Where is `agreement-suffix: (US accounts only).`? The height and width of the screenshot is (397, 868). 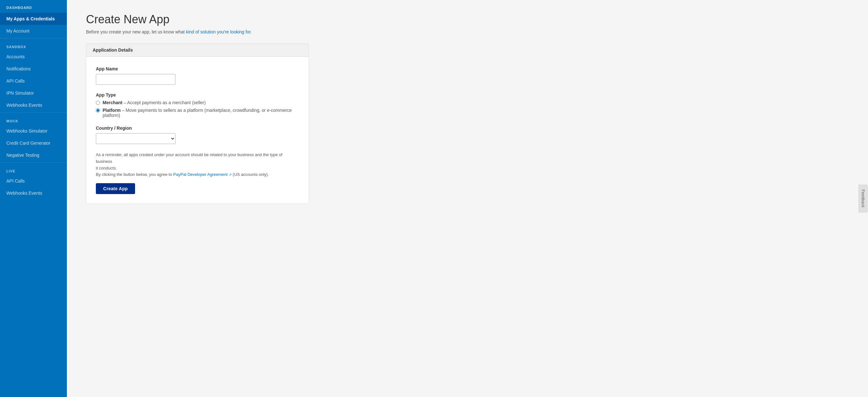
agreement-suffix: (US accounts only). is located at coordinates (250, 175).